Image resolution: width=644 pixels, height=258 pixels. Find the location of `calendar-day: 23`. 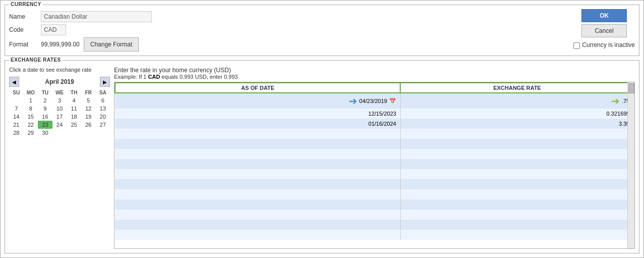

calendar-day: 23 is located at coordinates (45, 125).